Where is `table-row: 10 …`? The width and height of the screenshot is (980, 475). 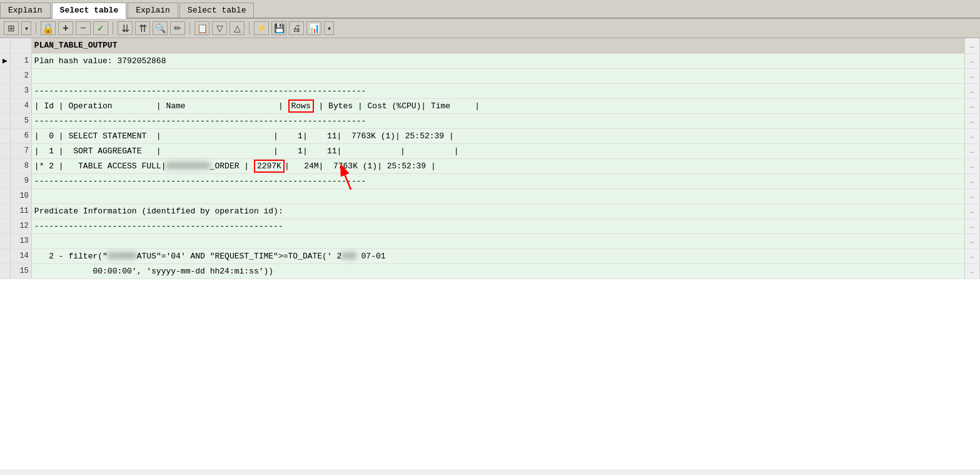 table-row: 10 … is located at coordinates (490, 196).